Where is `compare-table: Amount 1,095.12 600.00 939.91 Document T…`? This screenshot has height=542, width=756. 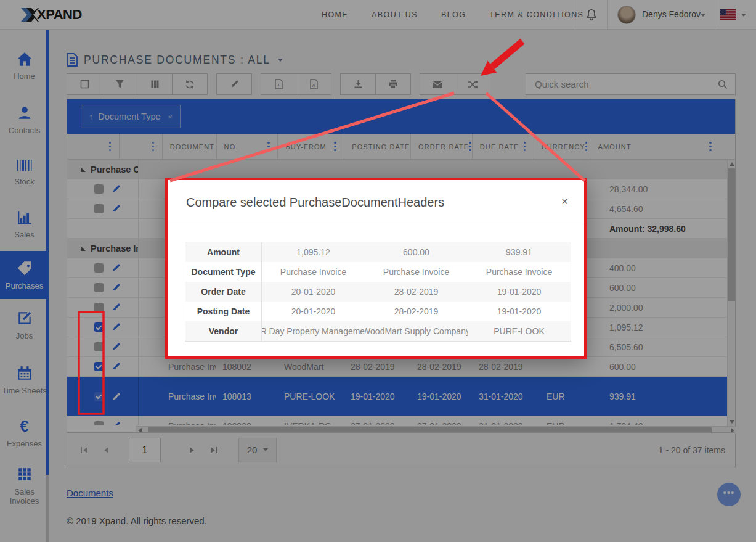
compare-table: Amount 1,095.12 600.00 939.91 Document T… is located at coordinates (378, 292).